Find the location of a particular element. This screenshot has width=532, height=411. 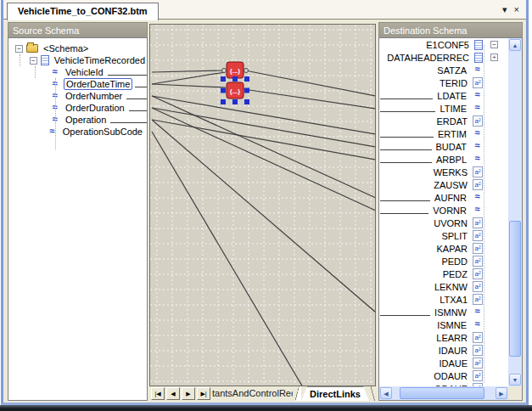

tree-item-label: BUDAT is located at coordinates (451, 147).